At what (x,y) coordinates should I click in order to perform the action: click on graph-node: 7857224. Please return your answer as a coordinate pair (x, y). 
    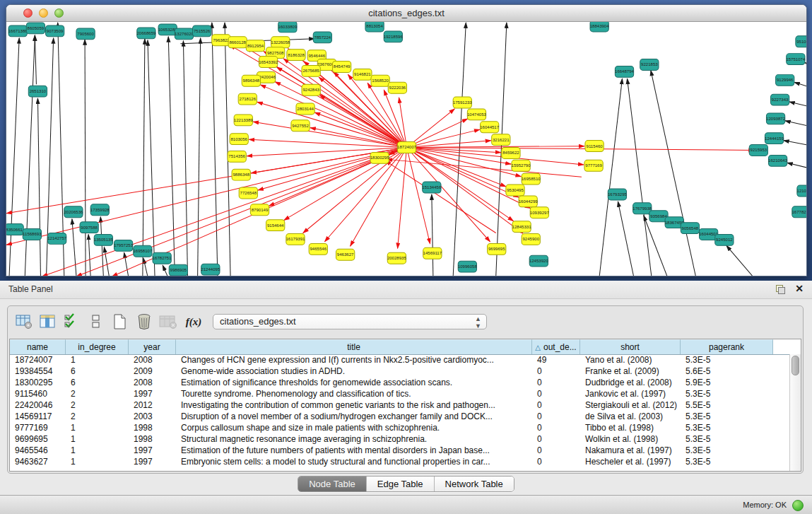
    Looking at the image, I should click on (322, 37).